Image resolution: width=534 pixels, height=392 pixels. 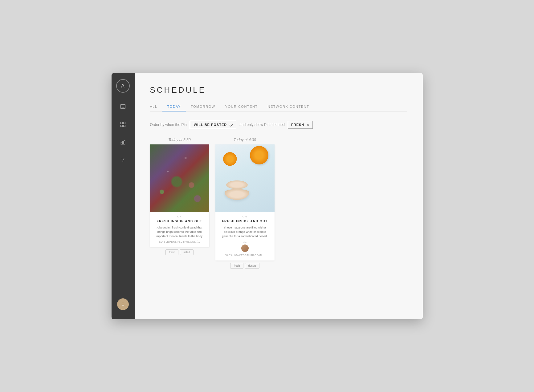 I want to click on salad-image, so click(x=180, y=178).